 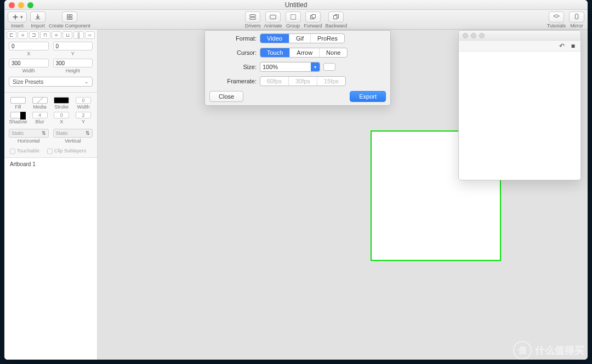 What do you see at coordinates (34, 35) in the screenshot?
I see `align-right-button: ⊐` at bounding box center [34, 35].